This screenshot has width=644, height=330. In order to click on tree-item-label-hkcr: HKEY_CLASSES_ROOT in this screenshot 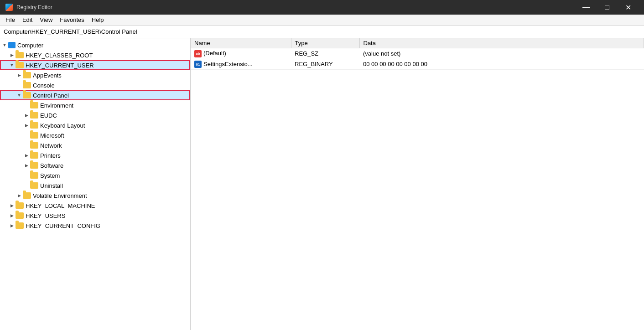, I will do `click(59, 56)`.